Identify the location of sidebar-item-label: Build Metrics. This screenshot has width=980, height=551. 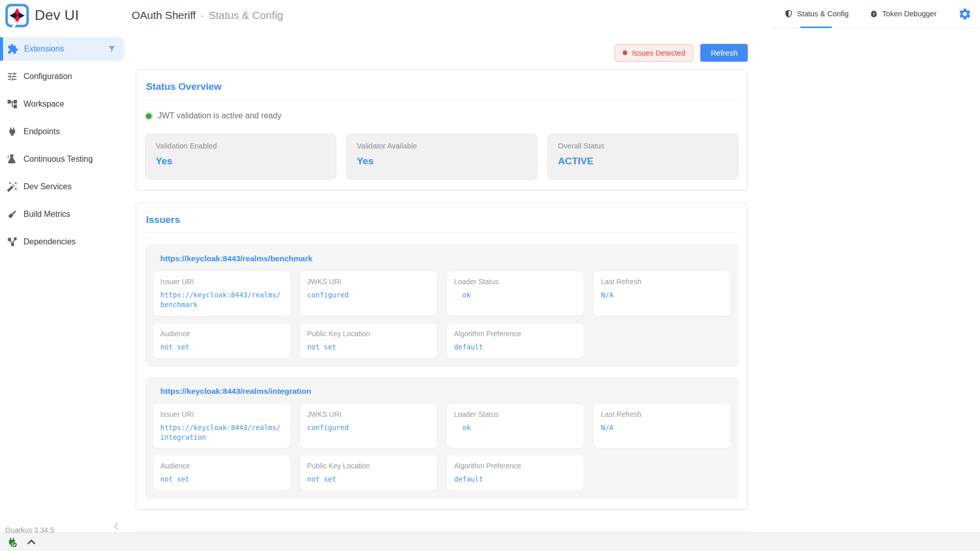
(47, 214).